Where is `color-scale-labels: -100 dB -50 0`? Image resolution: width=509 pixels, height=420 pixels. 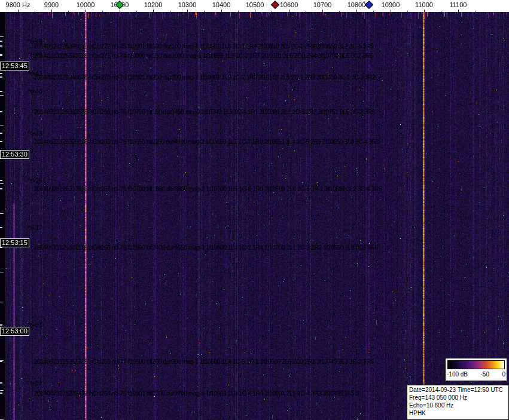 color-scale-labels: -100 dB -50 0 is located at coordinates (476, 374).